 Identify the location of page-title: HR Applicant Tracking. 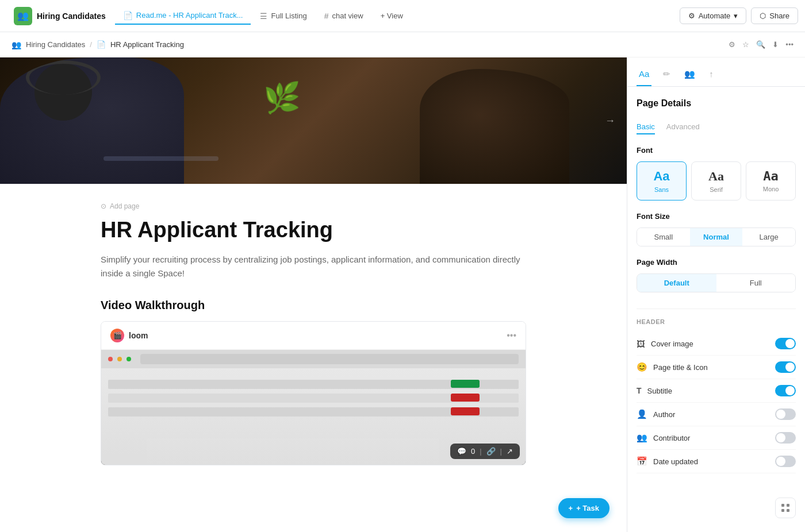
(313, 230).